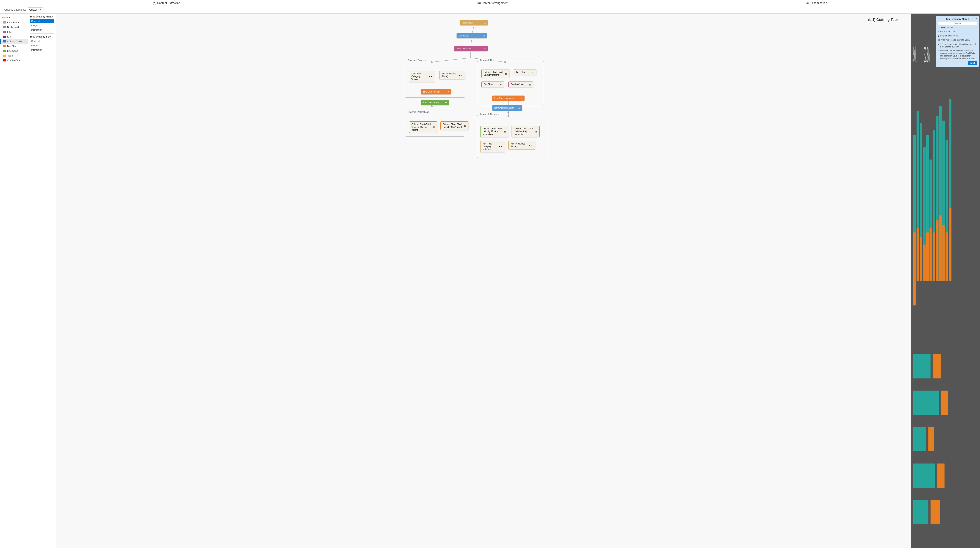  Describe the element at coordinates (530, 84) in the screenshot. I see `combo-chart-icon: ▦` at that location.